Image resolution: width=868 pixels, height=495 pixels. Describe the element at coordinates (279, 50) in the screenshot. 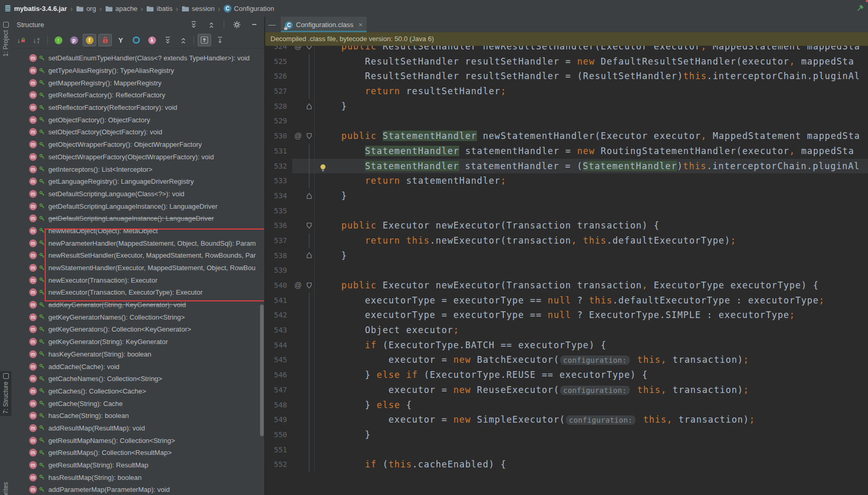

I see `line-number: 524` at that location.